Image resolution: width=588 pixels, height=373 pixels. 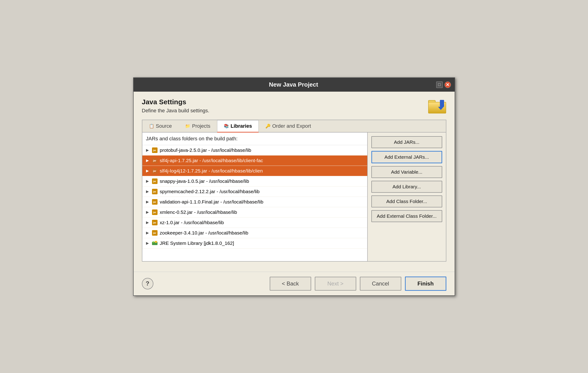 What do you see at coordinates (238, 126) in the screenshot?
I see `tab-libraries: 📚 Libraries` at bounding box center [238, 126].